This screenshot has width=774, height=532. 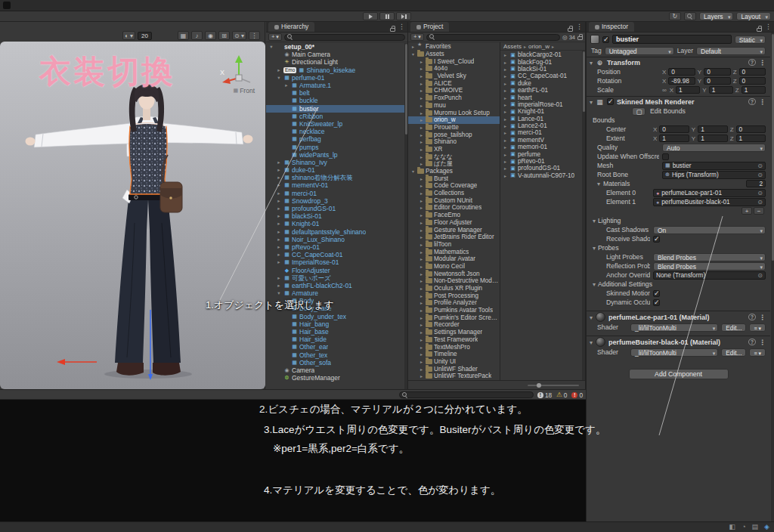 What do you see at coordinates (580, 38) in the screenshot?
I see `lock-icon` at bounding box center [580, 38].